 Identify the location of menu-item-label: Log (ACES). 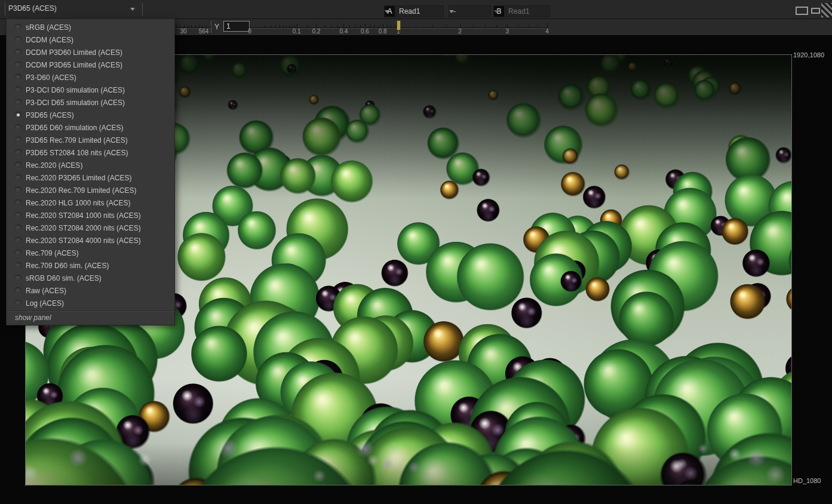
(45, 303).